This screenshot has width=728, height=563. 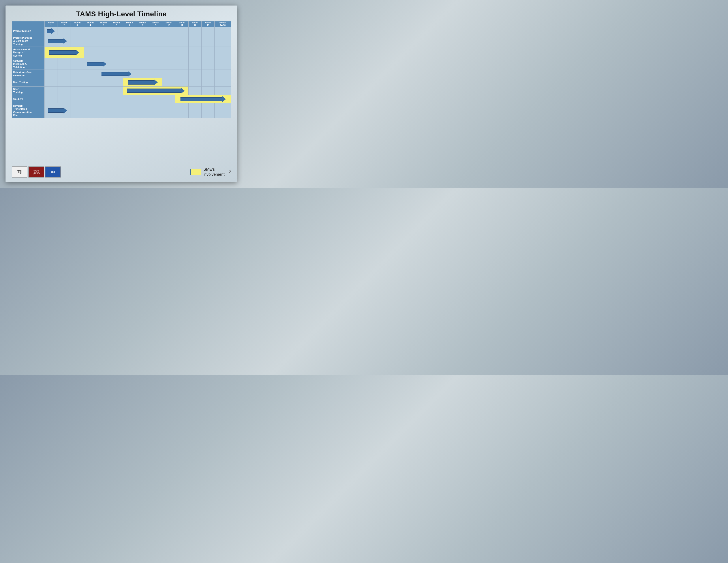 I want to click on planning-arrow, so click(x=58, y=41).